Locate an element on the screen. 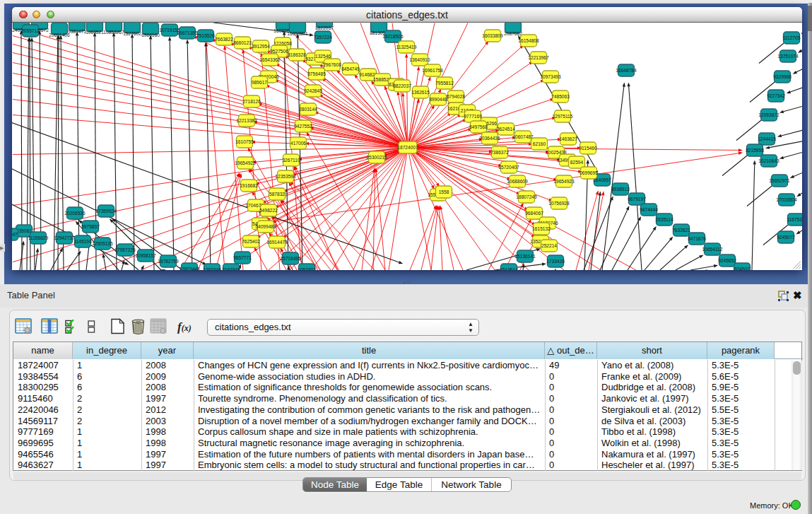  svg-text: 16154808 is located at coordinates (529, 40).